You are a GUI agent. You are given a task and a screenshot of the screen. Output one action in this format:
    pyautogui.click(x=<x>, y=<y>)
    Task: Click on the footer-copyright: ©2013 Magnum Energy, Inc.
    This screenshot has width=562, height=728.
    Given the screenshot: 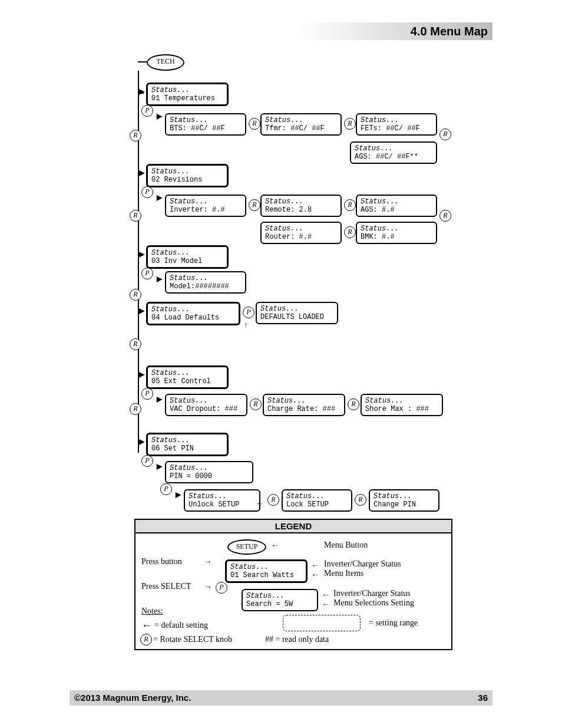 What is the action you would take?
    pyautogui.click(x=133, y=698)
    